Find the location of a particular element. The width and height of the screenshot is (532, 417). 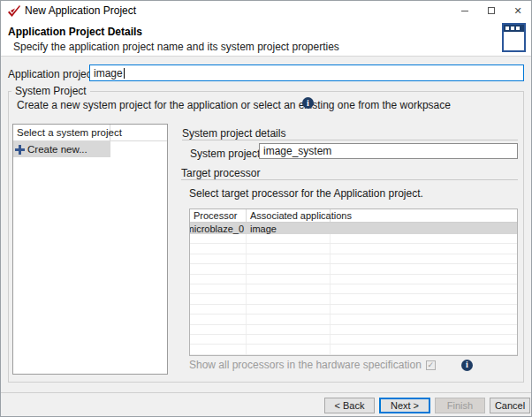

next-button: Next > is located at coordinates (405, 406).